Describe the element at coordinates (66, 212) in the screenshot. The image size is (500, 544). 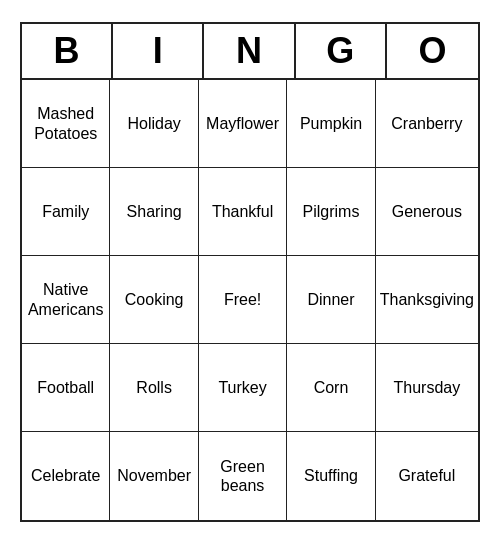
I see `bingo-cell: Family` at that location.